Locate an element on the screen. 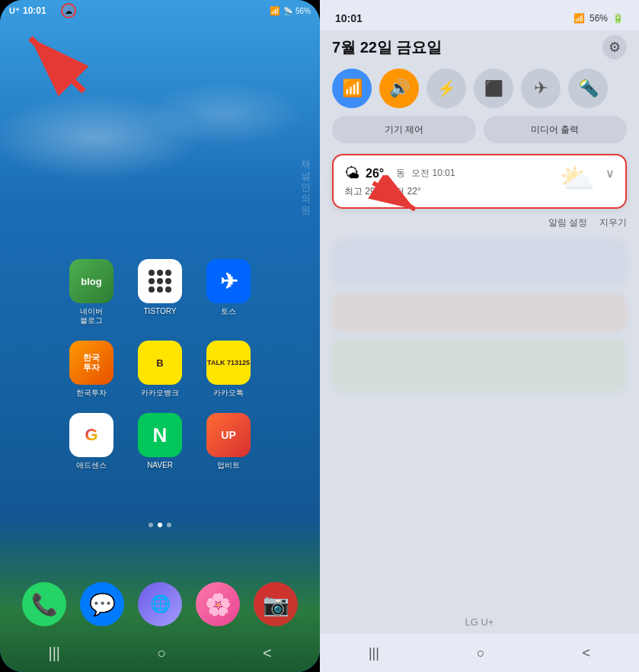 This screenshot has width=639, height=672. watermark: 채널인의원 is located at coordinates (305, 181).